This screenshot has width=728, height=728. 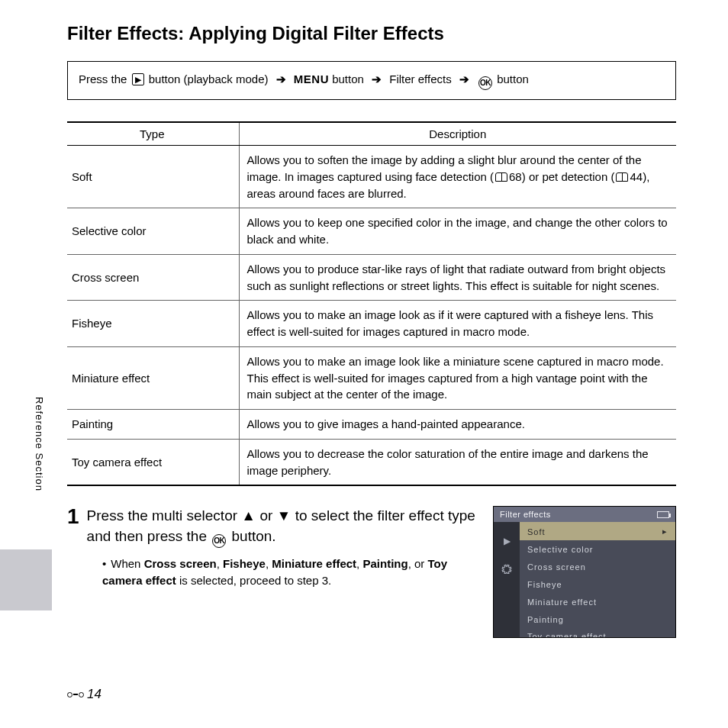 I want to click on sub-text: When, so click(x=127, y=563).